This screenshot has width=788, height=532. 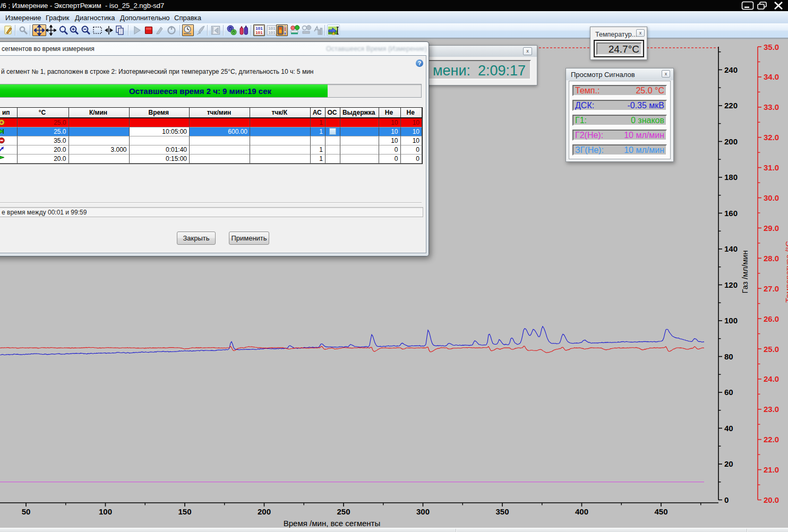 What do you see at coordinates (44, 141) in the screenshot?
I see `segment-cell-c: 35.0` at bounding box center [44, 141].